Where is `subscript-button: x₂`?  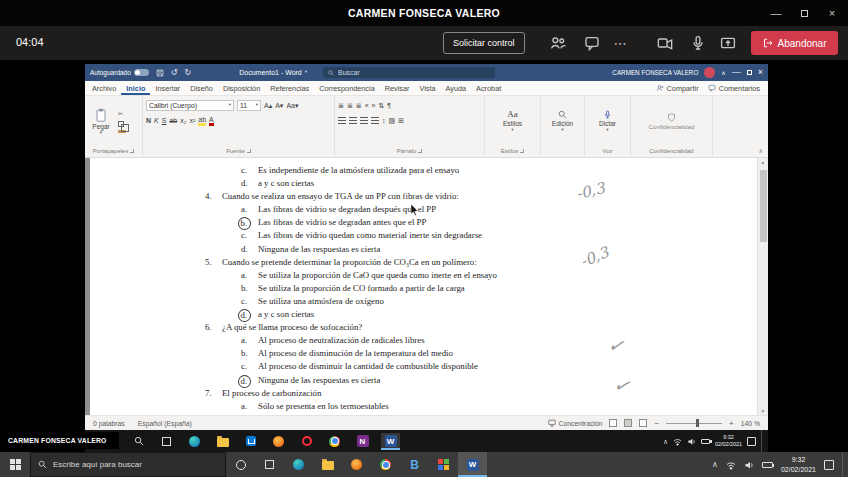
subscript-button: x₂ is located at coordinates (183, 120).